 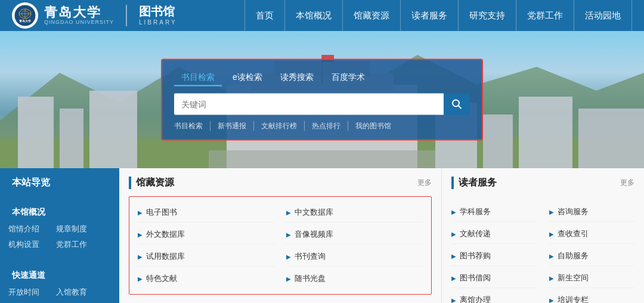 I want to click on right-item-self: ▶ 自助服务, so click(x=592, y=256).